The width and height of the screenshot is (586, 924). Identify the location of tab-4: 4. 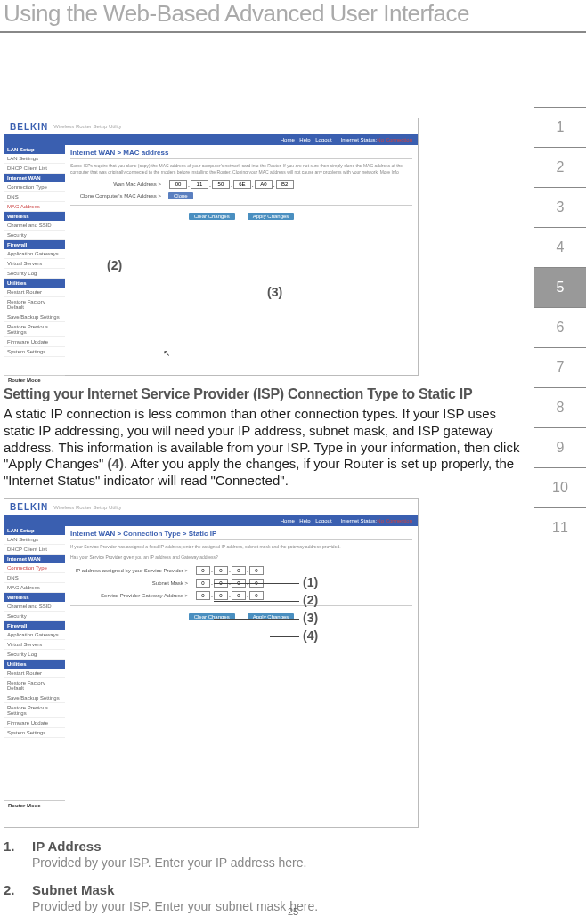
(560, 247).